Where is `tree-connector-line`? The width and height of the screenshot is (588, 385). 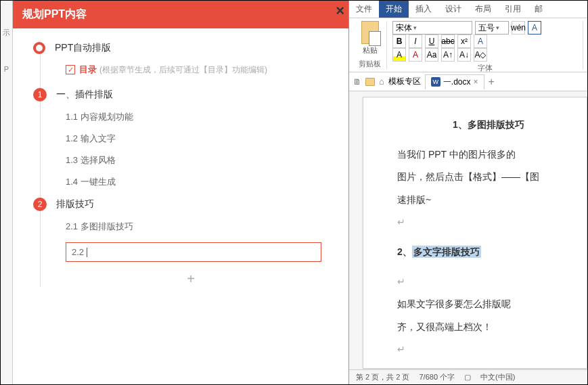
tree-connector-line is located at coordinates (41, 165).